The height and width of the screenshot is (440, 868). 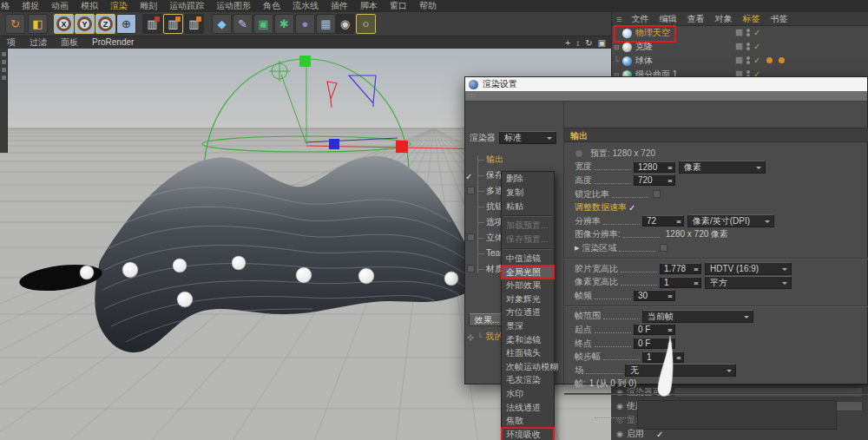 I want to click on menu-item-焦散: 焦散, so click(x=528, y=421).